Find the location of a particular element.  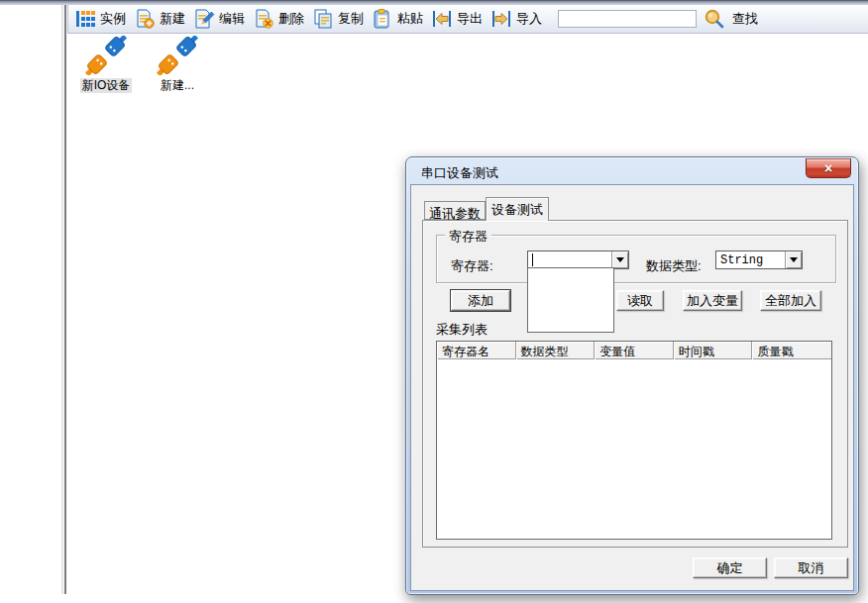

add-variable-button: 加入变量 is located at coordinates (712, 301).